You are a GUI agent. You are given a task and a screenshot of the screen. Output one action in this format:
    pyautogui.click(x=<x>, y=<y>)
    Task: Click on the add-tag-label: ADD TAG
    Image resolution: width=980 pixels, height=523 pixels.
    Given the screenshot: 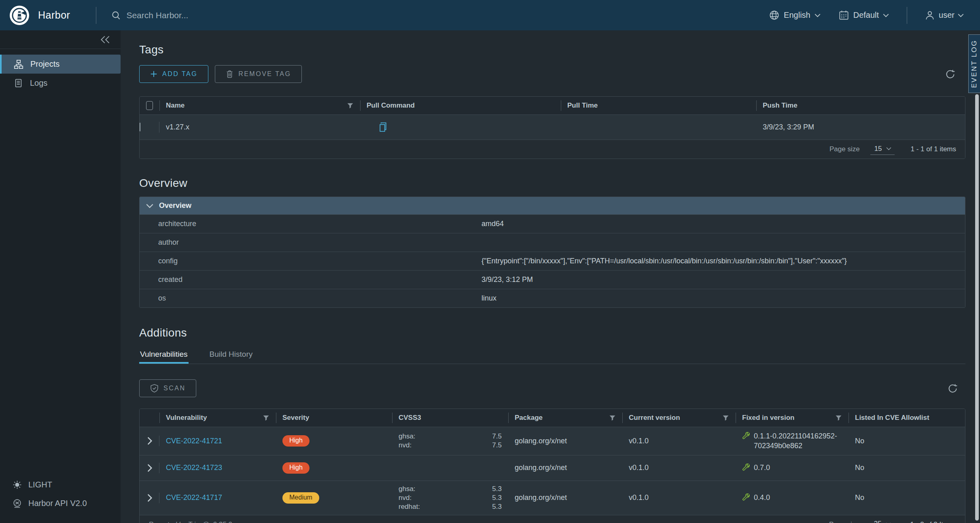 What is the action you would take?
    pyautogui.click(x=180, y=74)
    